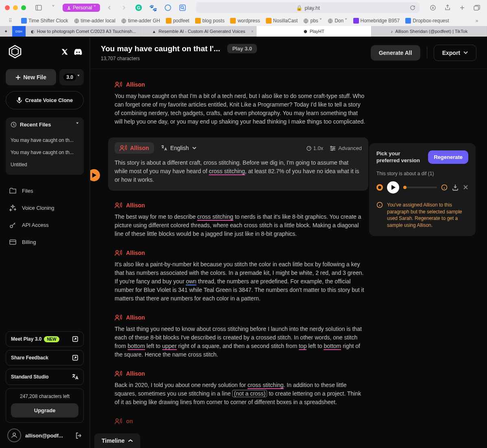 This screenshot has height=448, width=487. Describe the element at coordinates (238, 164) in the screenshot. I see `paragraph-block: Allison English 1.0x Advanced This story…` at that location.